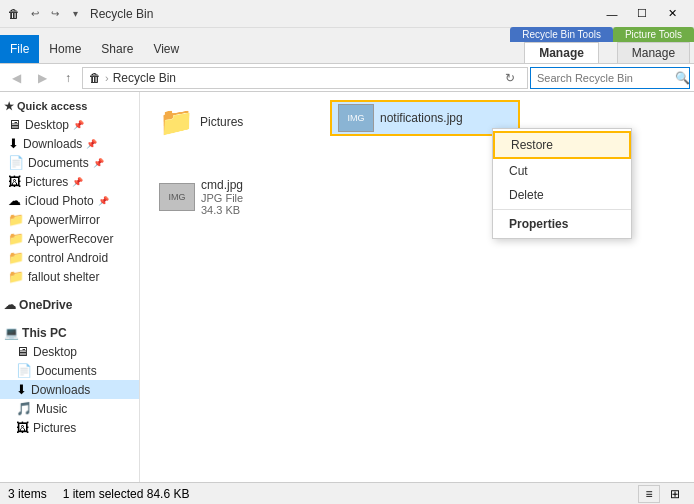  What do you see at coordinates (20, 49) in the screenshot?
I see `tab-file: File` at bounding box center [20, 49].